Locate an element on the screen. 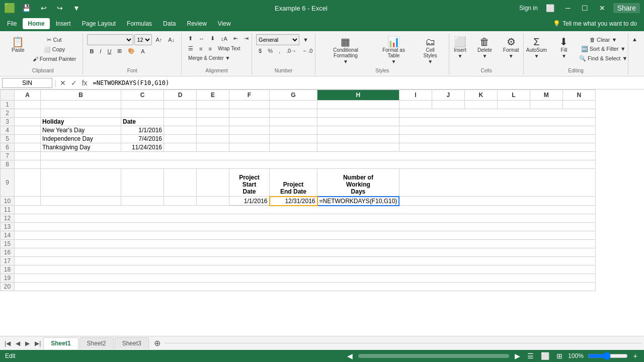 The height and width of the screenshot is (362, 644). row-num-18: 18 is located at coordinates (8, 269).